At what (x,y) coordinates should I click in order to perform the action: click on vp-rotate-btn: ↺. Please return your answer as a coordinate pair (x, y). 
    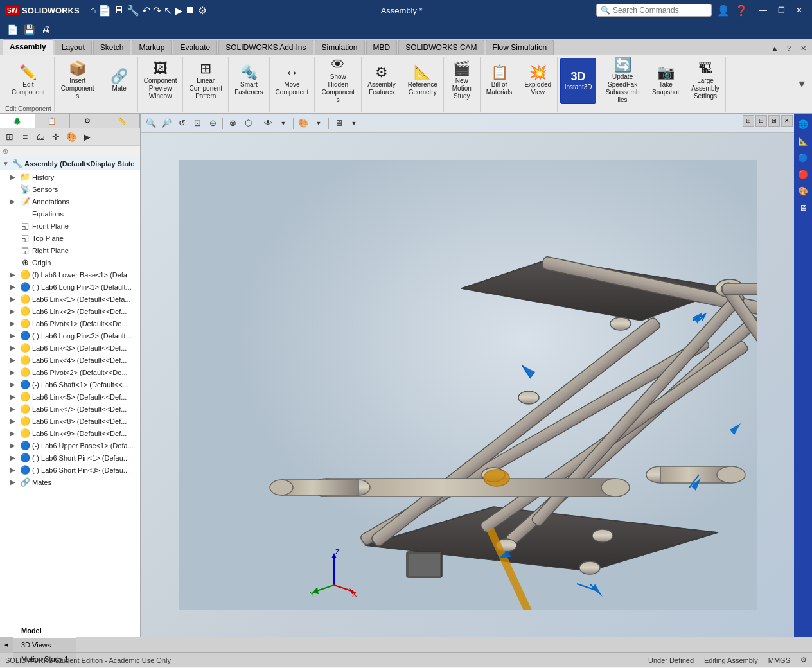
    Looking at the image, I should click on (182, 123).